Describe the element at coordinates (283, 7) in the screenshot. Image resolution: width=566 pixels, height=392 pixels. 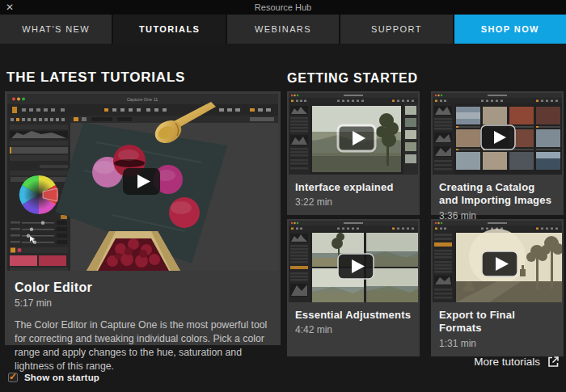
I see `window-title: Resource Hub` at that location.